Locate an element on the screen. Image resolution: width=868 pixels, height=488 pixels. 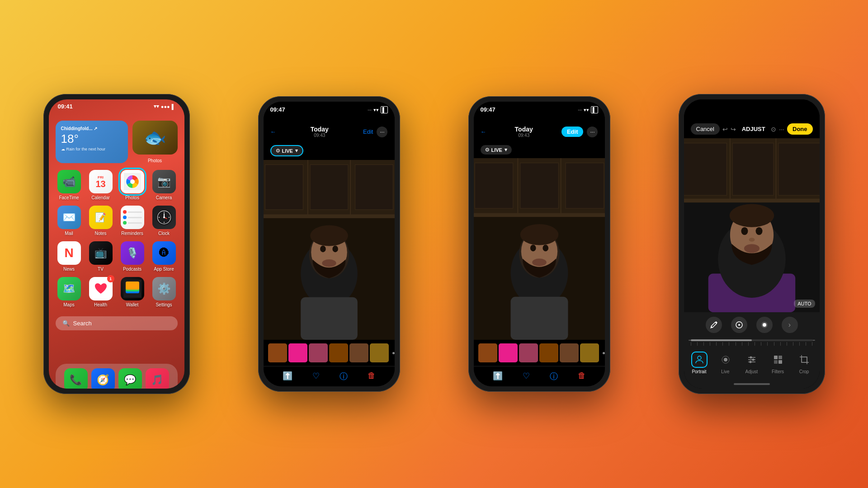
dock-phone: 📞 is located at coordinates (76, 379).